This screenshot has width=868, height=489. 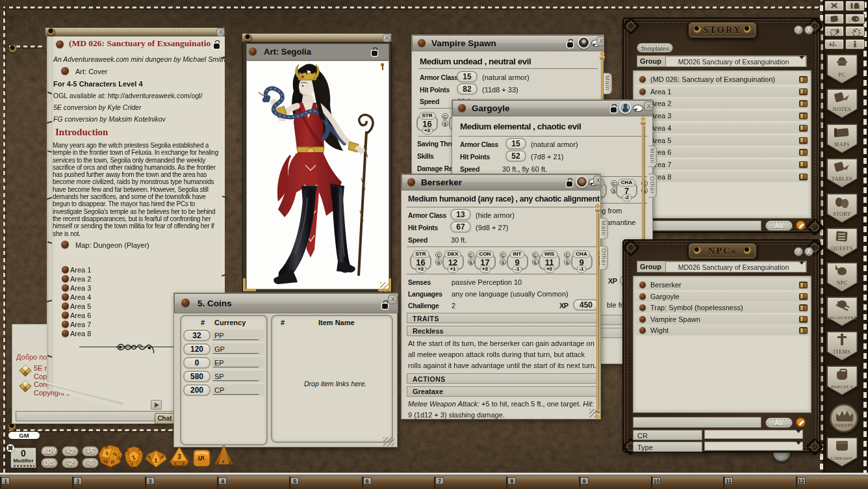 What do you see at coordinates (179, 456) in the screenshot?
I see `svg-text: 3` at bounding box center [179, 456].